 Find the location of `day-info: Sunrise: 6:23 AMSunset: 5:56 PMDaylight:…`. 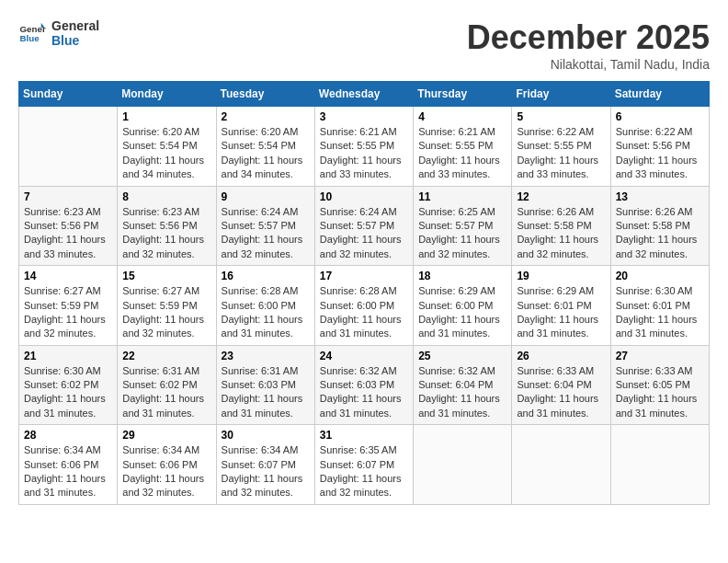

day-info: Sunrise: 6:23 AMSunset: 5:56 PMDaylight:… is located at coordinates (68, 234).